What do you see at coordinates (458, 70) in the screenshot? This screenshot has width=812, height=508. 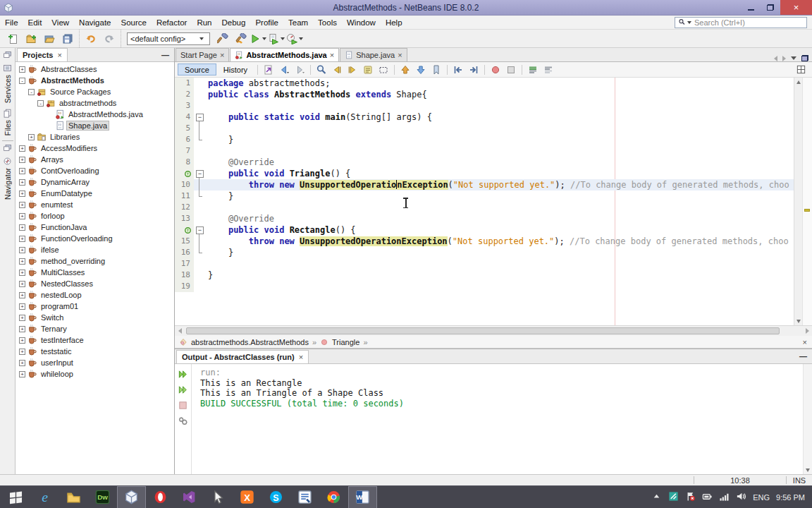 I see `shift-left-button` at bounding box center [458, 70].